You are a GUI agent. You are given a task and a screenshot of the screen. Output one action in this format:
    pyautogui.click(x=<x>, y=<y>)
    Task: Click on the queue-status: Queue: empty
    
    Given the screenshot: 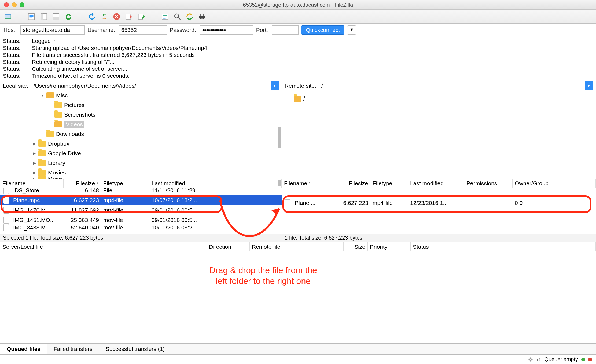 What is the action you would take?
    pyautogui.click(x=561, y=359)
    